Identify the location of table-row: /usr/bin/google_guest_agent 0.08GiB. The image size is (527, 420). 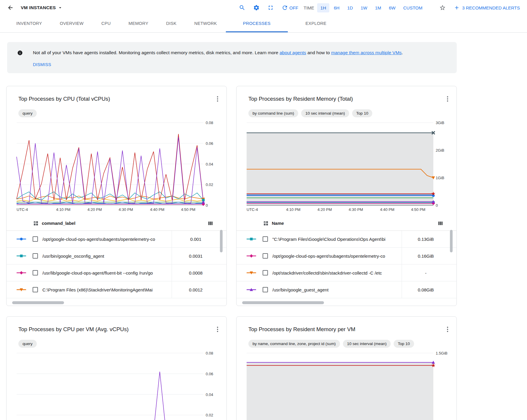
(346, 290).